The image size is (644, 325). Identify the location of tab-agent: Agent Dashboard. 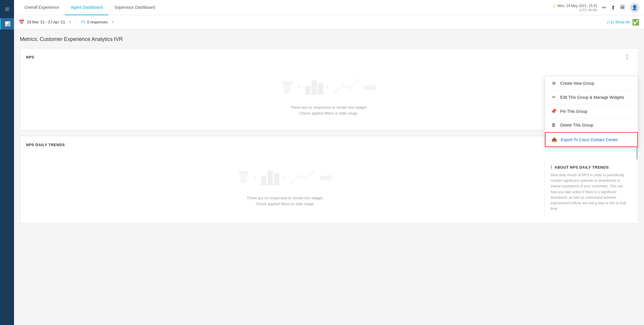
(86, 8).